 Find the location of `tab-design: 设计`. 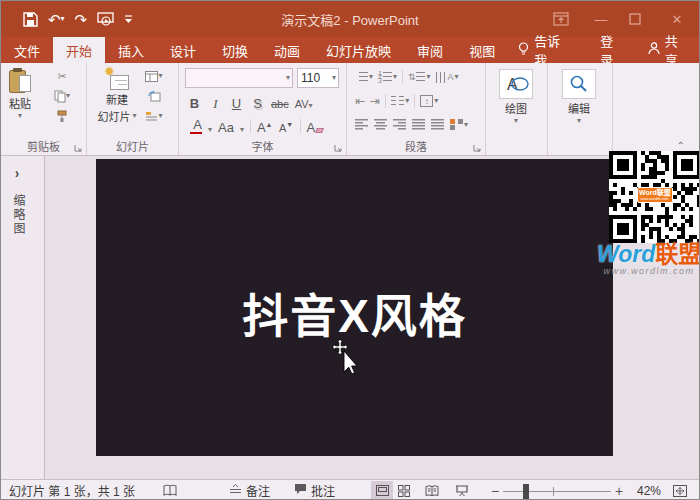

tab-design: 设计 is located at coordinates (183, 50).